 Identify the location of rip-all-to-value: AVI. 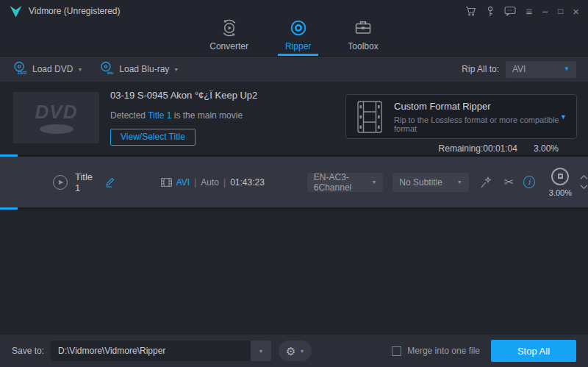
(519, 69).